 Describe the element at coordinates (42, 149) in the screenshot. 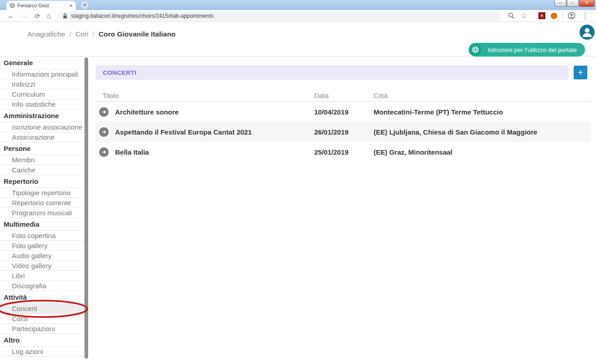

I see `sidebar-section-persone: Persone` at that location.